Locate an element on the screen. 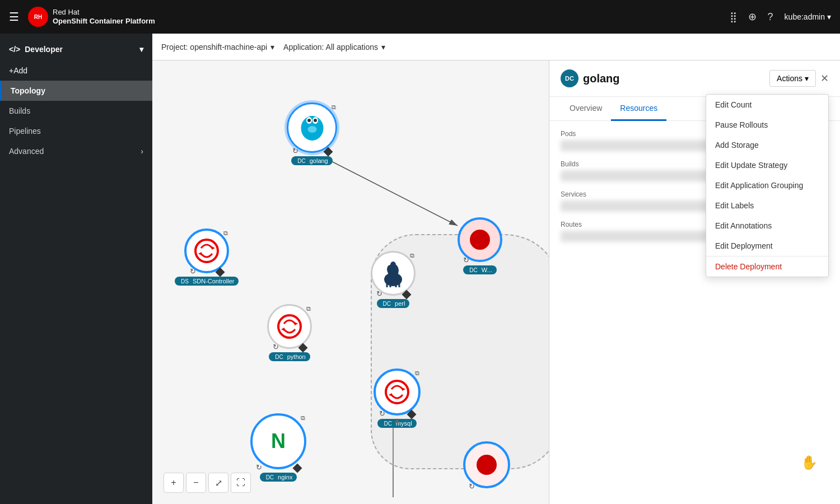 The height and width of the screenshot is (504, 840). external-link-icon-perl: ⧉ is located at coordinates (412, 255).